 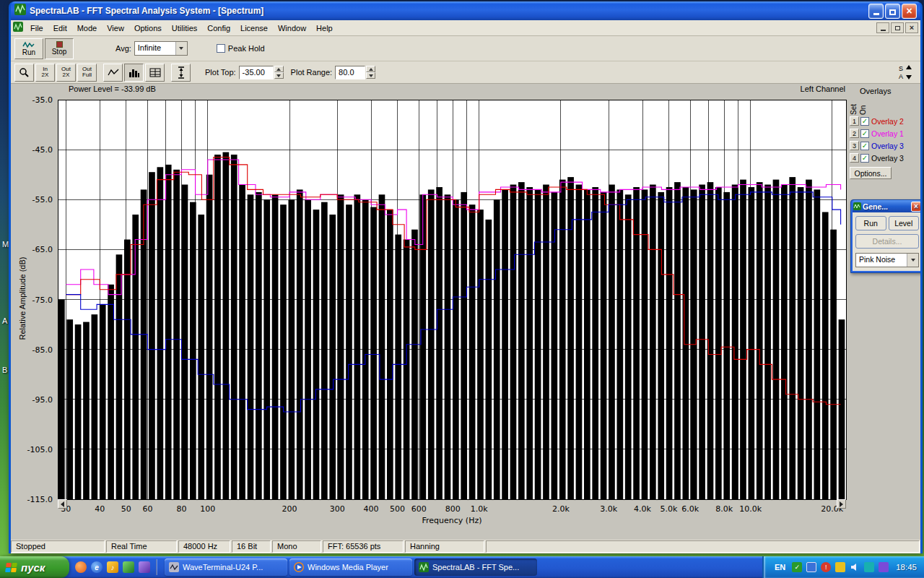 I want to click on generator-run-button: Run, so click(x=871, y=223).